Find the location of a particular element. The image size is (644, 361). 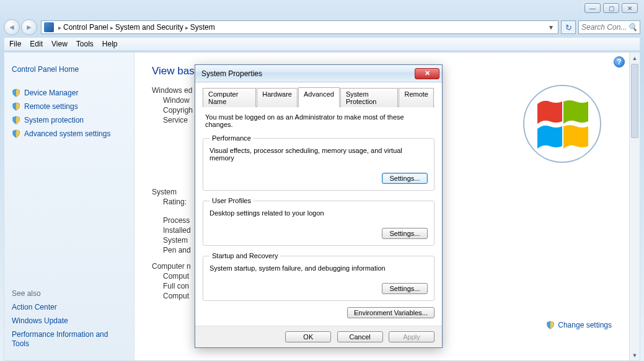

search-input: Search Con... 🔍 is located at coordinates (609, 27).